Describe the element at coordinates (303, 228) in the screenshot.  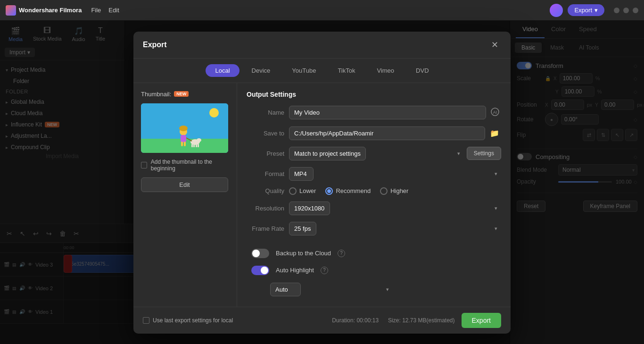
I see `frame-rate-select: 25 fps 30 fps 60 fps 24 fps` at that location.